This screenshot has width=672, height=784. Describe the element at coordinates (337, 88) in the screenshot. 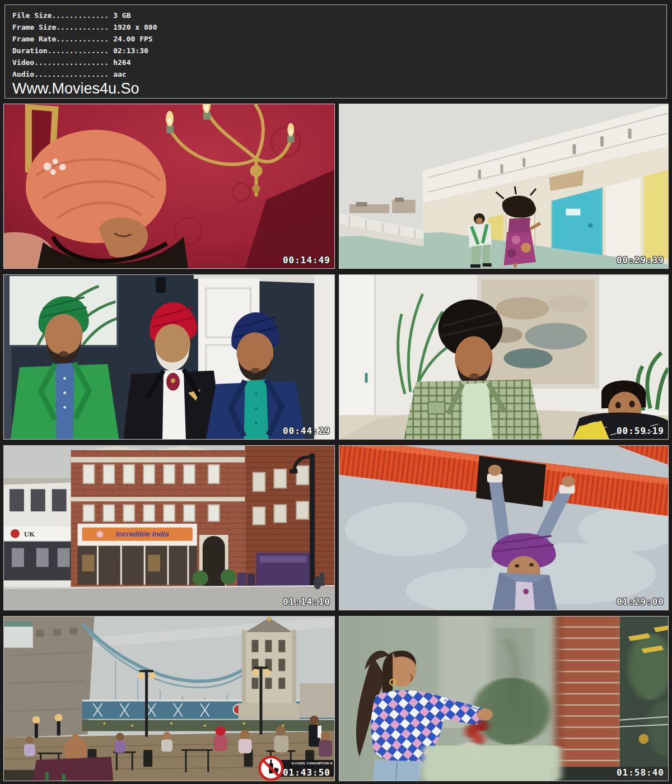

I see `site-watermark: Www.Movies4u.So` at that location.